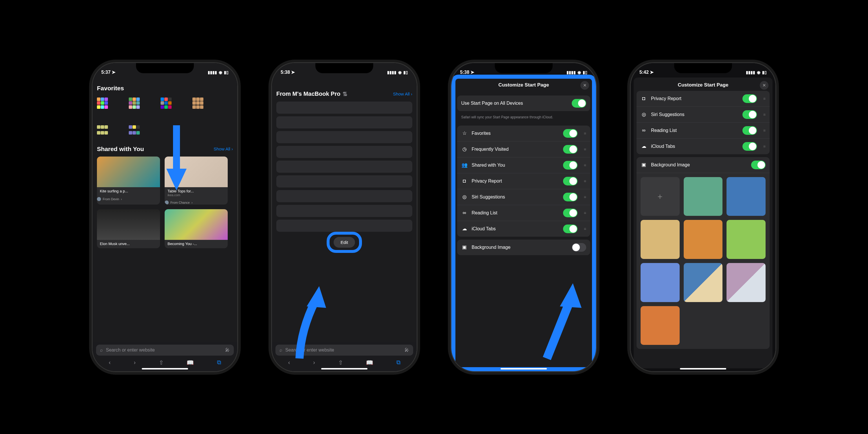 The image size is (868, 434). What do you see at coordinates (524, 103) in the screenshot?
I see `sync-row: Use Start Page on All Devices` at bounding box center [524, 103].